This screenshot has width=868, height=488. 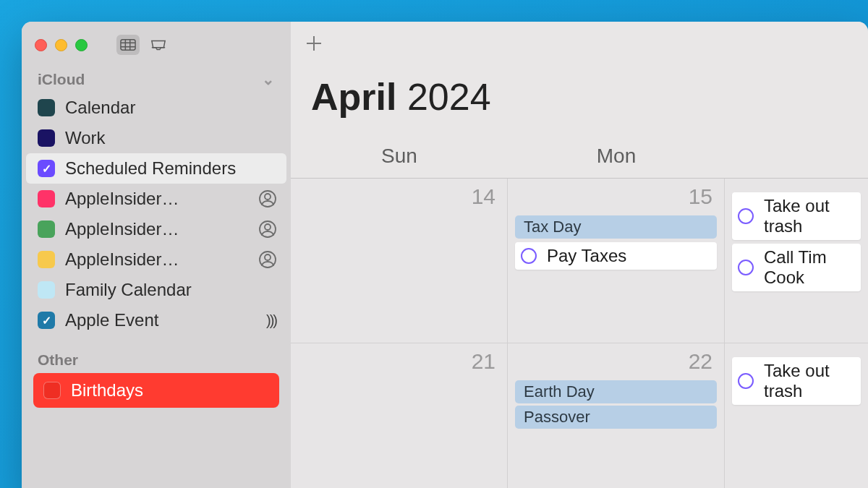 I want to click on day-number: 15, so click(x=616, y=199).